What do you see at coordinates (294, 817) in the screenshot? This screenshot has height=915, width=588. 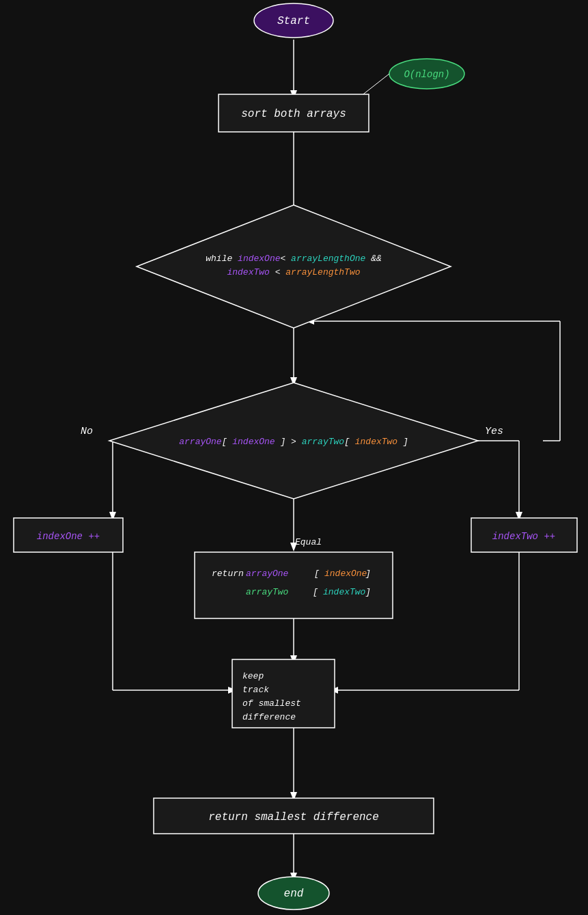 I see `return-smallest-label: return smallest difference` at bounding box center [294, 817].